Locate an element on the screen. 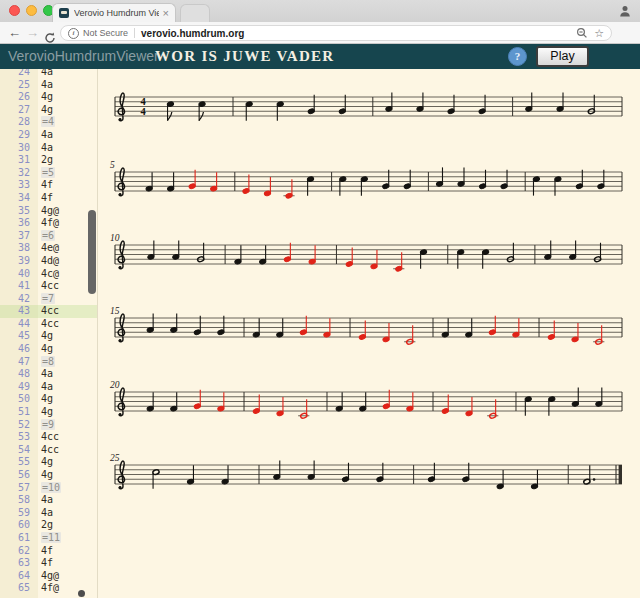 The width and height of the screenshot is (640, 598). editor-line: 584a is located at coordinates (48, 500).